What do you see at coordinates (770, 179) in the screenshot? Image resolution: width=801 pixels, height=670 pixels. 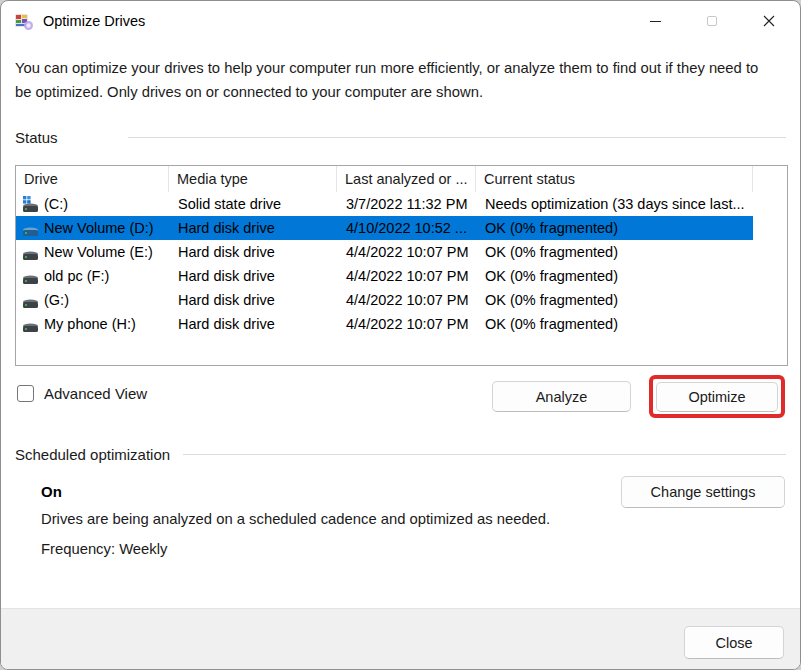 I see `column-header-filler` at bounding box center [770, 179].